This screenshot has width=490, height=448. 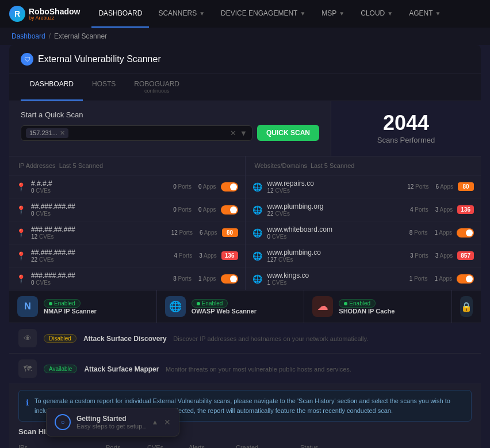 What do you see at coordinates (466, 307) in the screenshot?
I see `tool-extra: 🔒` at bounding box center [466, 307].